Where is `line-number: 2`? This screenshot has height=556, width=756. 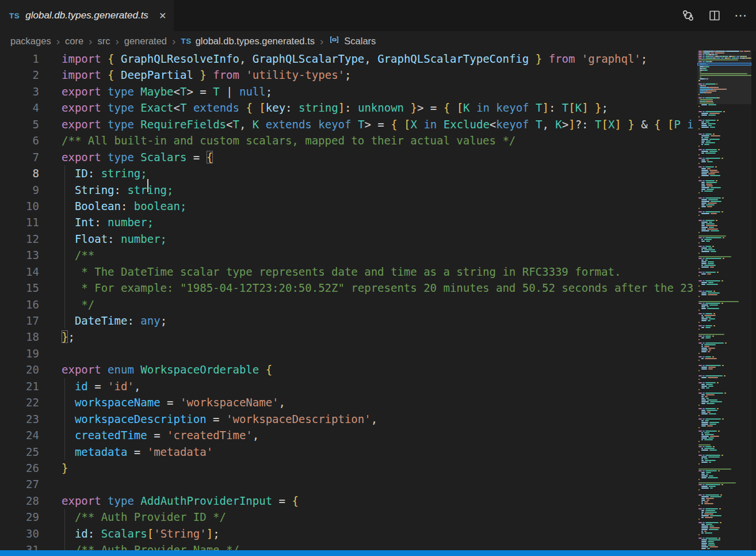 line-number: 2 is located at coordinates (20, 75).